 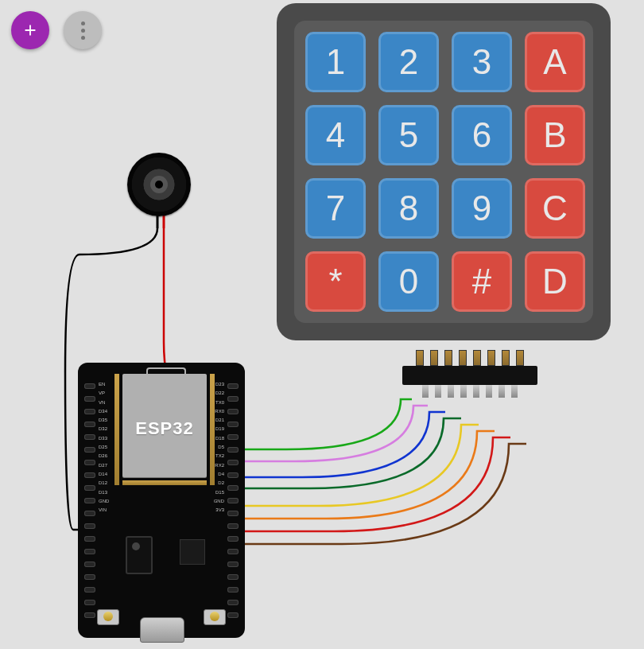 What do you see at coordinates (103, 438) in the screenshot?
I see `pin-label: D33` at bounding box center [103, 438].